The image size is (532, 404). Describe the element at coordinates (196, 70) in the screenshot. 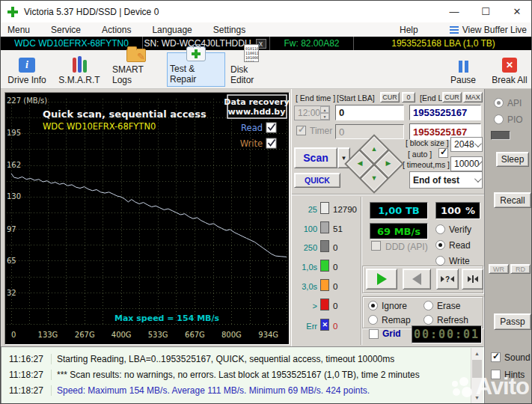

I see `test-repair-button: Test & Repair` at that location.